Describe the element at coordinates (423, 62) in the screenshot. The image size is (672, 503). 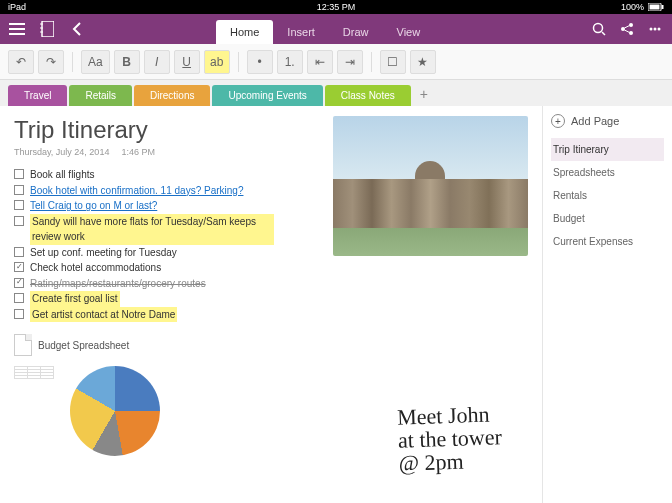
I see `tag-button: ★` at that location.